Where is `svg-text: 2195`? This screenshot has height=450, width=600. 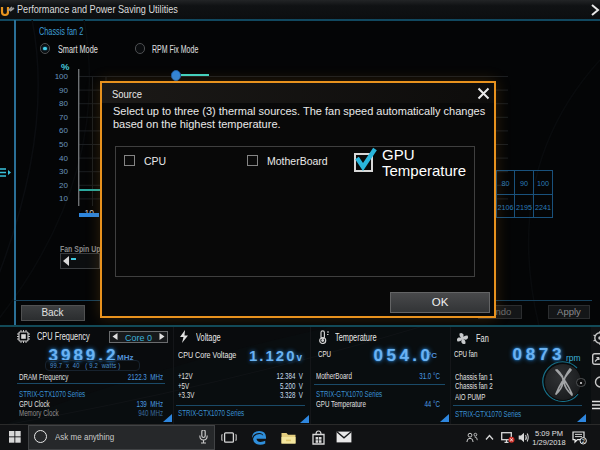 svg-text: 2195 is located at coordinates (524, 208).